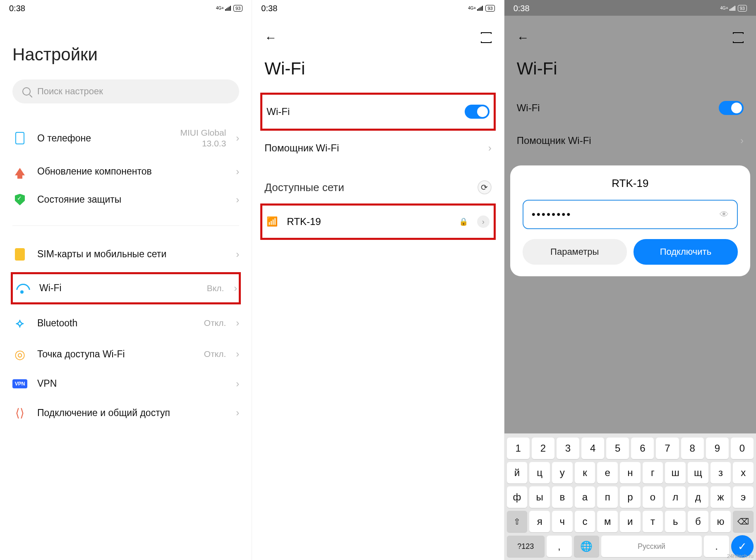  I want to click on password-input: •••••••• 👁, so click(630, 214).